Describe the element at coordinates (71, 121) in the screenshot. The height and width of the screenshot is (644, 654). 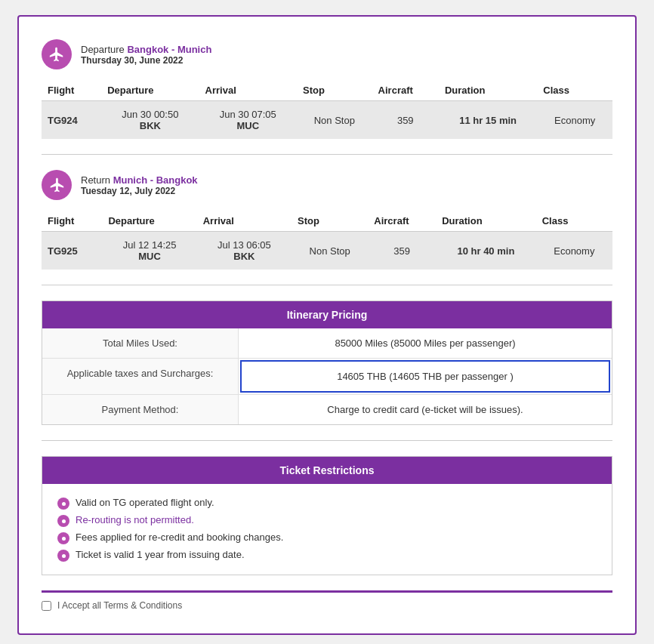
I see `flight-number: TG924` at that location.